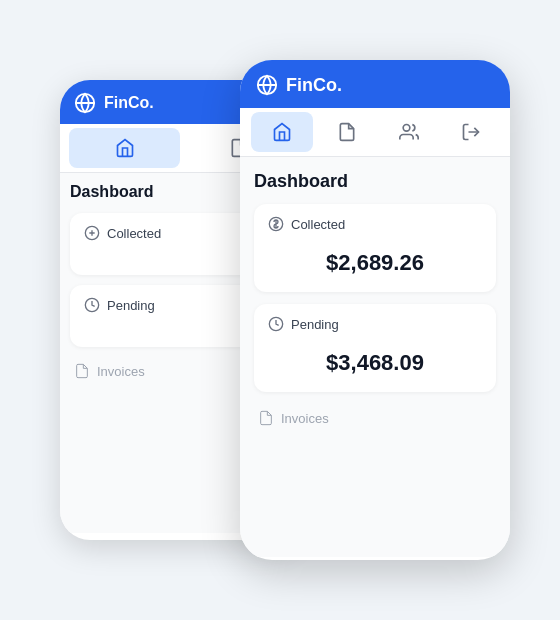  What do you see at coordinates (409, 132) in the screenshot?
I see `nav-tab-users-front` at bounding box center [409, 132].